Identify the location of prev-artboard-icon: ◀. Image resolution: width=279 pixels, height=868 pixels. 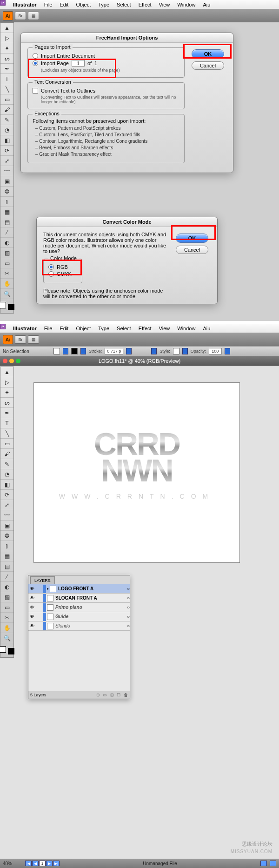
(35, 863).